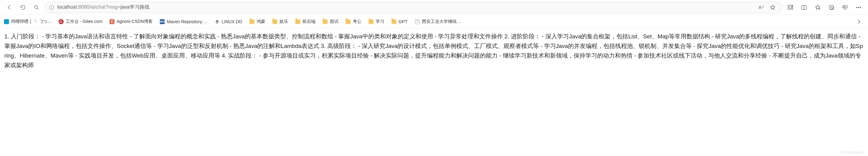 The image size is (868, 156). What do you see at coordinates (441, 22) in the screenshot?
I see `bookmark-label: 西安工业大学继续…` at bounding box center [441, 22].